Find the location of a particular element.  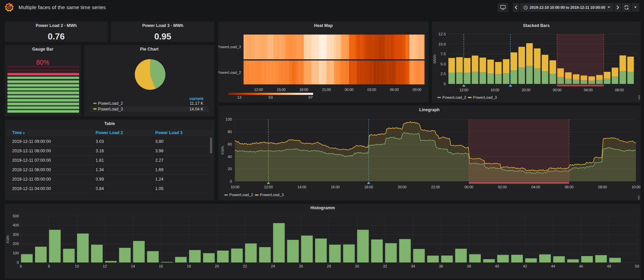

svg-text: 46 is located at coordinates (581, 266).